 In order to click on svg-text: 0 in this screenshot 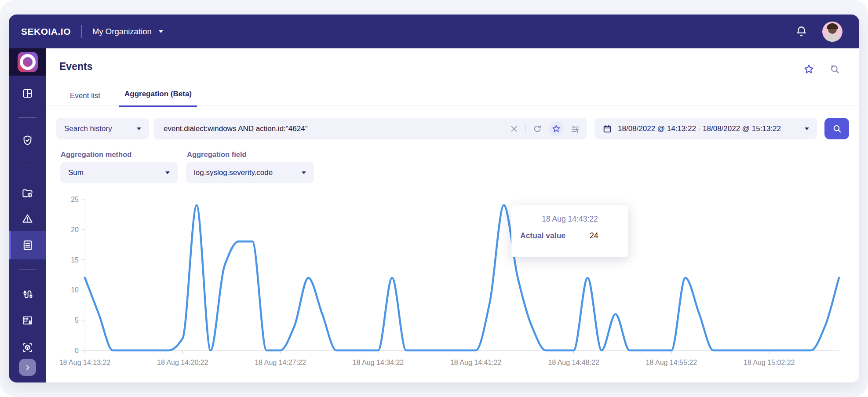, I will do `click(77, 351)`.